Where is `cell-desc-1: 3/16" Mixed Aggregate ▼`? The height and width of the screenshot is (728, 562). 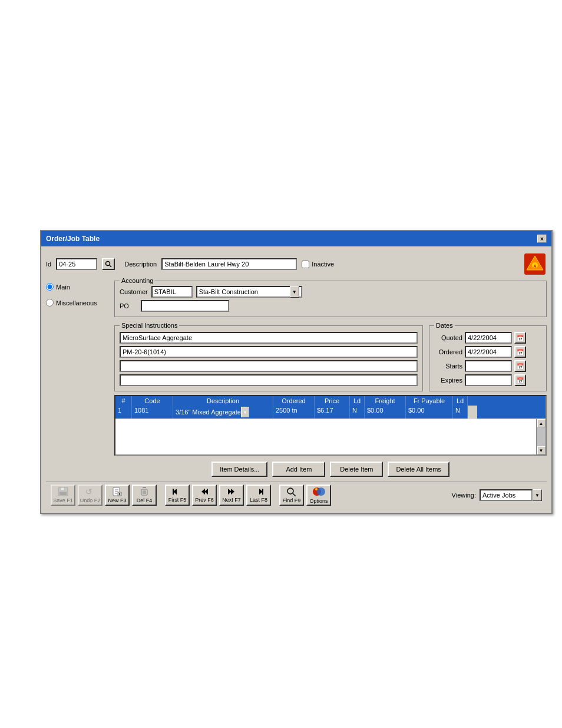
cell-desc-1: 3/16" Mixed Aggregate ▼ is located at coordinates (223, 412).